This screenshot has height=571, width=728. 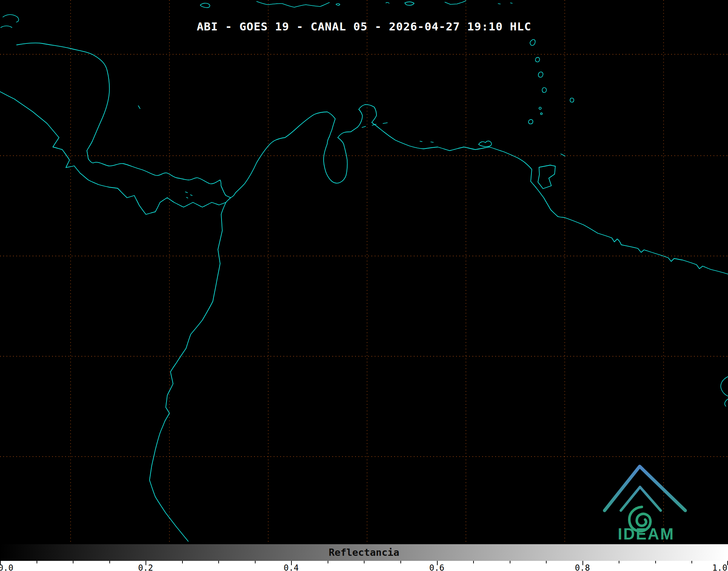 What do you see at coordinates (113, 153) in the screenshot?
I see `coastline-pacific-central-america` at bounding box center [113, 153].